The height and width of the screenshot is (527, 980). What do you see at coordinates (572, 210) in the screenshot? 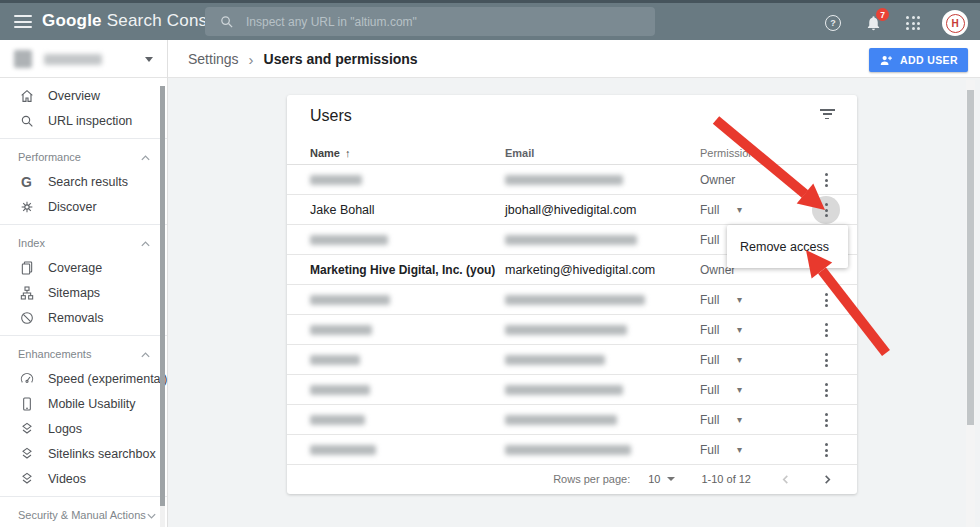
I see `table-row: Jake Bohalljbohall@hivedigital.comFull▾` at bounding box center [572, 210].